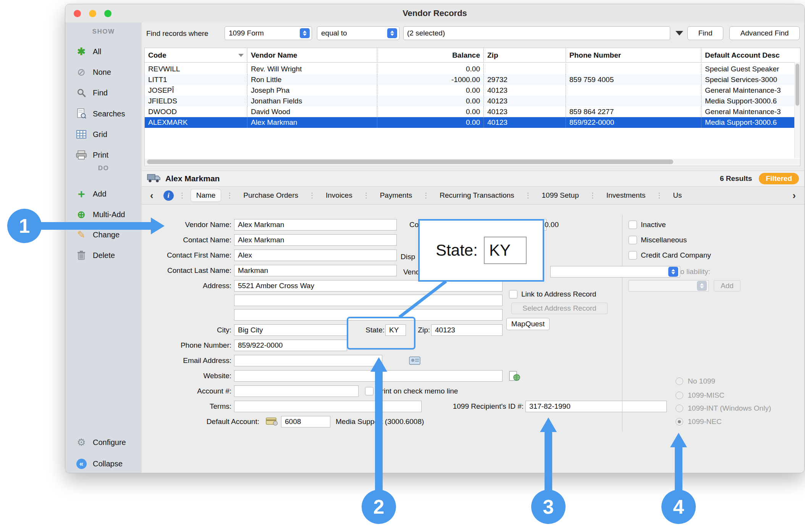  Describe the element at coordinates (537, 33) in the screenshot. I see `find-value-input: (2 selected)` at that location.